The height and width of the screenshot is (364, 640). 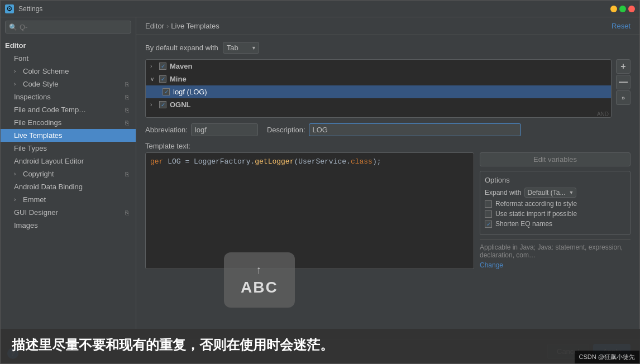 What do you see at coordinates (68, 226) in the screenshot?
I see `sidebar-item-images: Images` at bounding box center [68, 226].